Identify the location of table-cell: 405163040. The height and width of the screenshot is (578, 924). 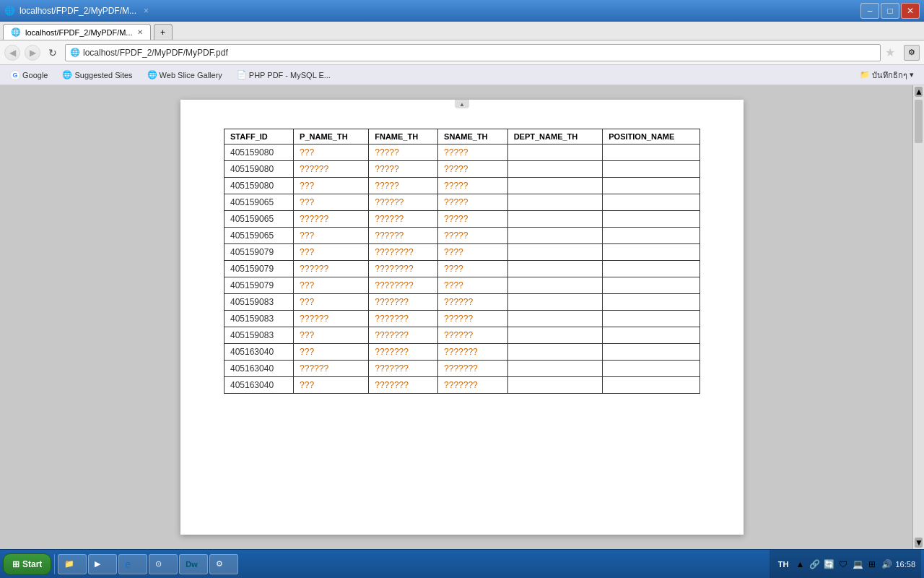
(259, 368).